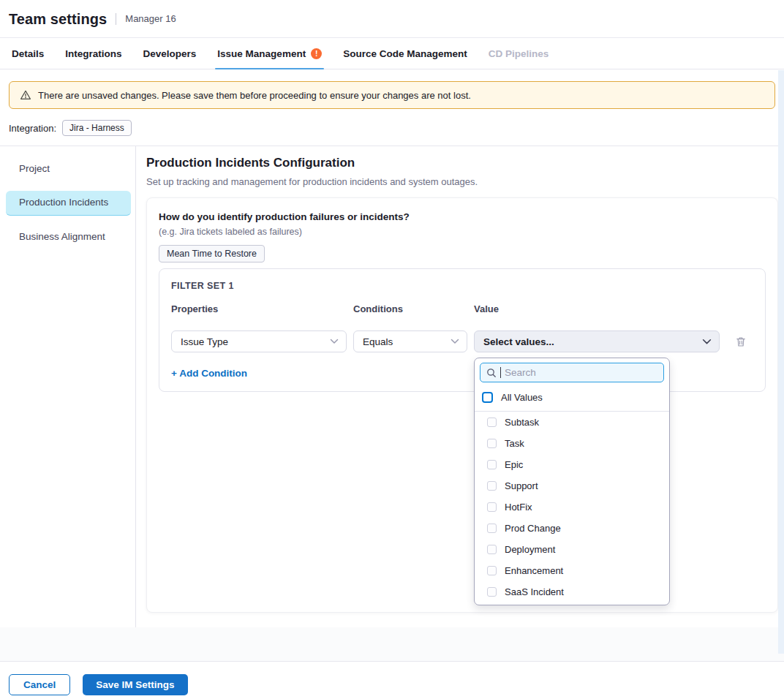 The image size is (784, 699). I want to click on filter-column-labels: Properties Conditions Value, so click(462, 309).